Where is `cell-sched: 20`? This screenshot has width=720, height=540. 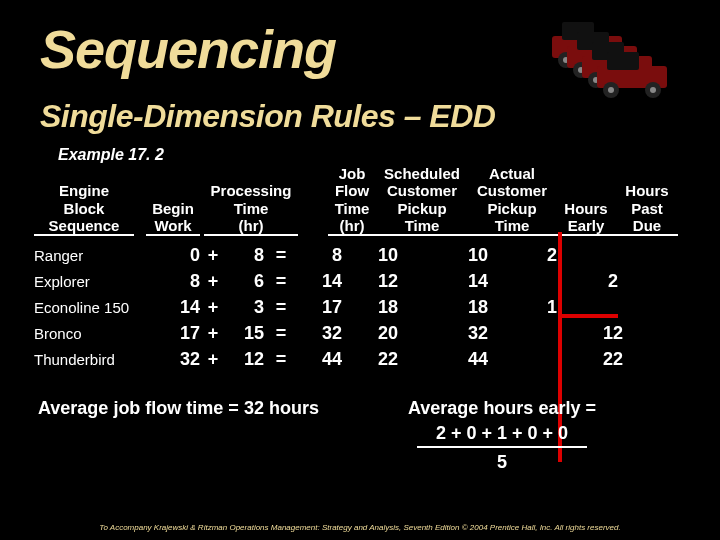 cell-sched: 20 is located at coordinates (388, 334).